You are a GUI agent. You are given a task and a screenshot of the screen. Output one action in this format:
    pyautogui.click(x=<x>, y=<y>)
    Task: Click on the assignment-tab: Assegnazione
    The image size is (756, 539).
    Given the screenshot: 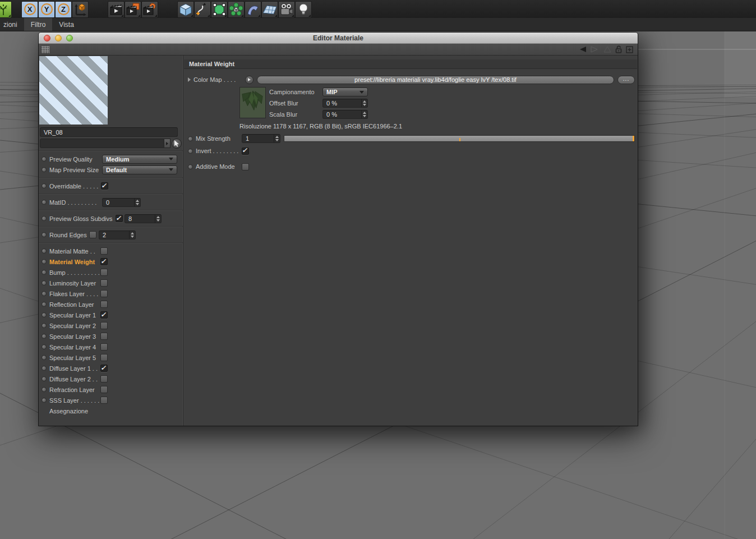 What is the action you would take?
    pyautogui.click(x=111, y=411)
    